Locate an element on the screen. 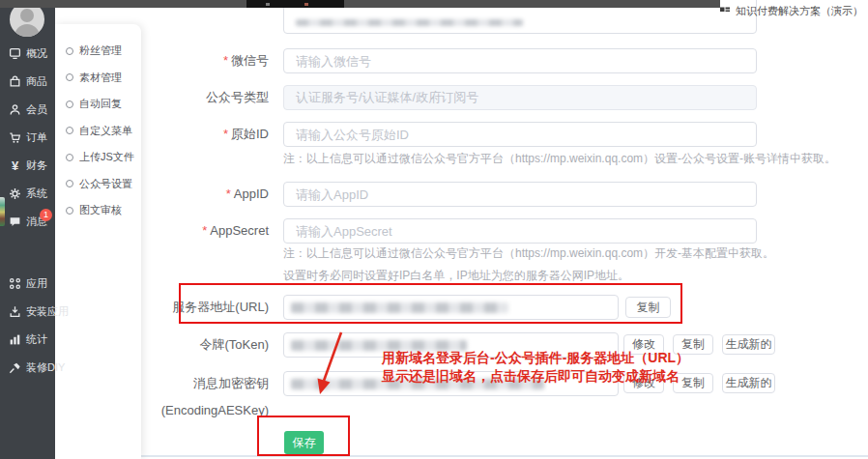 The image size is (868, 459). dashboard-icon is located at coordinates (15, 54).